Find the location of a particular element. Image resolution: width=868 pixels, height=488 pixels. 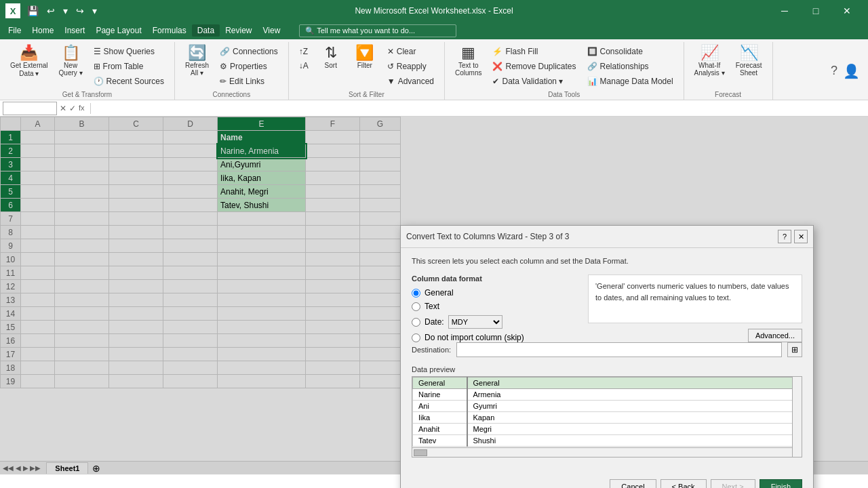

preview-scrollbar-h is located at coordinates (602, 452).